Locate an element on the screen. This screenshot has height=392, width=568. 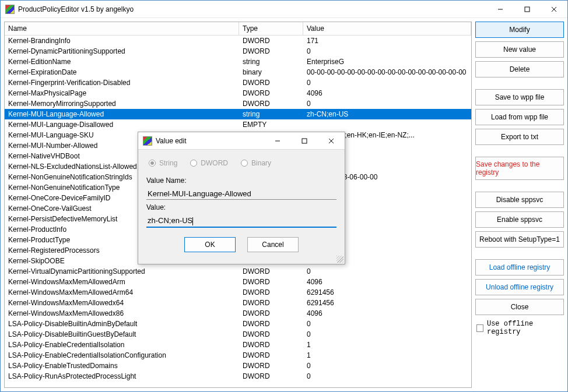
maximize-button is located at coordinates (527, 9).